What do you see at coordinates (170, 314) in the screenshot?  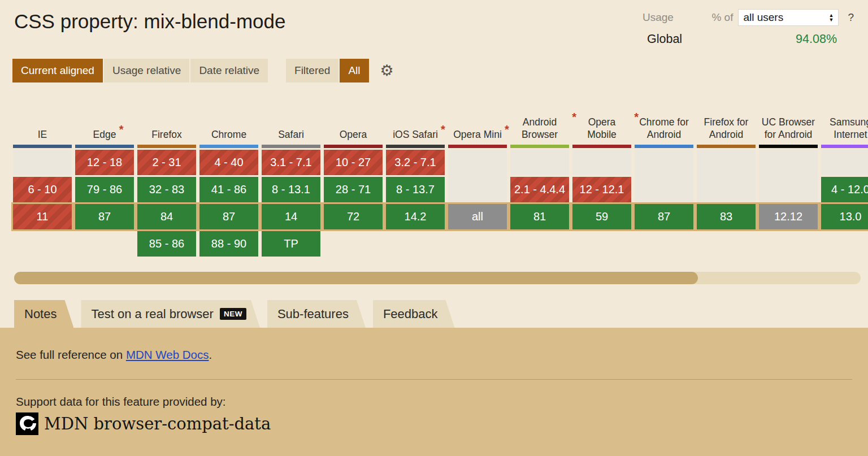 I see `tab-test-on-a-real-browser: Test on a real browserNEW` at bounding box center [170, 314].